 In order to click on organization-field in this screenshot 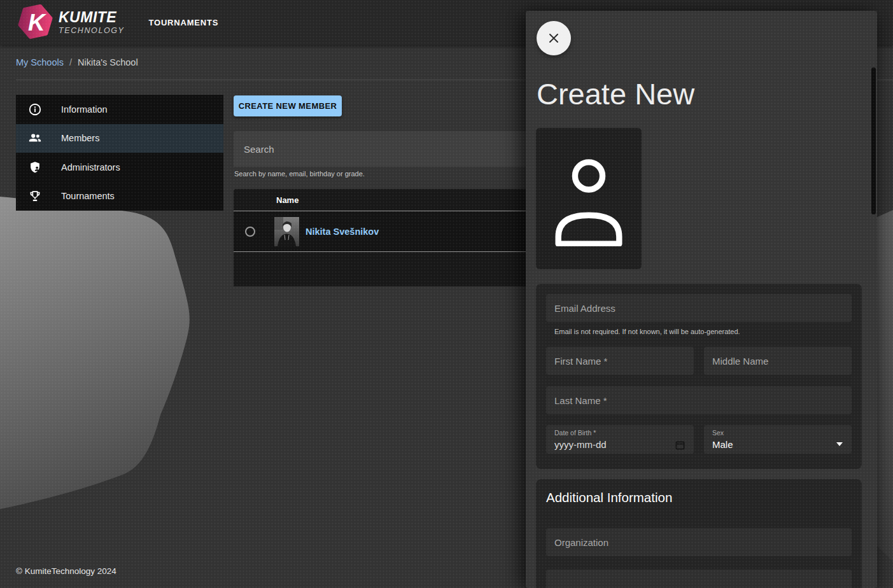, I will do `click(699, 542)`.